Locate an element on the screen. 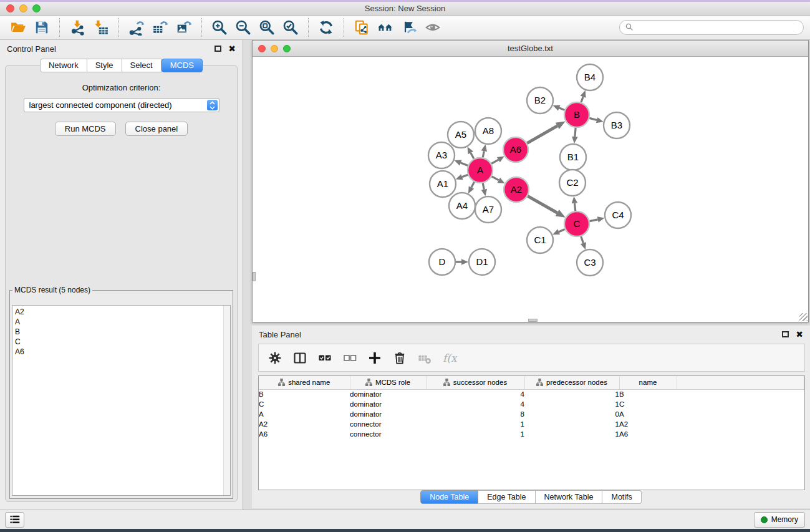 This screenshot has width=810, height=532. node-B4: B4 is located at coordinates (590, 77).